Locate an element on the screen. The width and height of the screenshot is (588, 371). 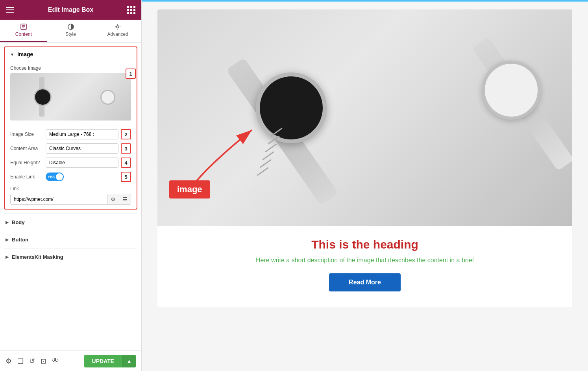
watch-face2-preview is located at coordinates (108, 97).